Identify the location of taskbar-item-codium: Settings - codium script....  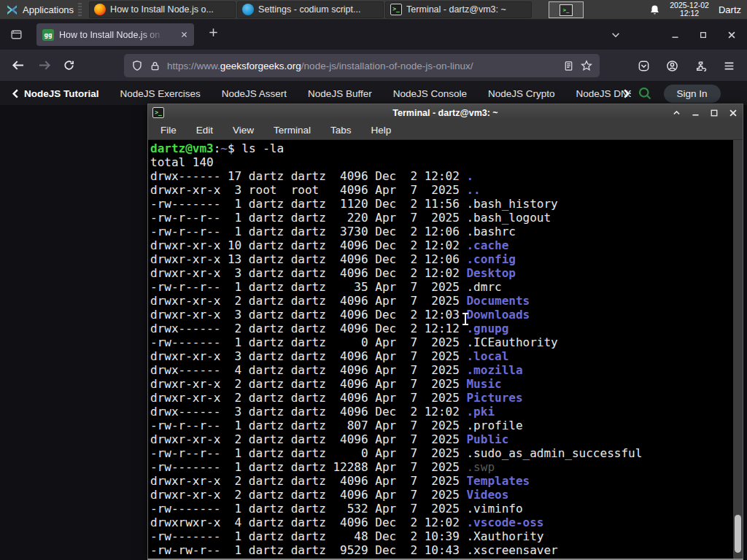
(311, 10).